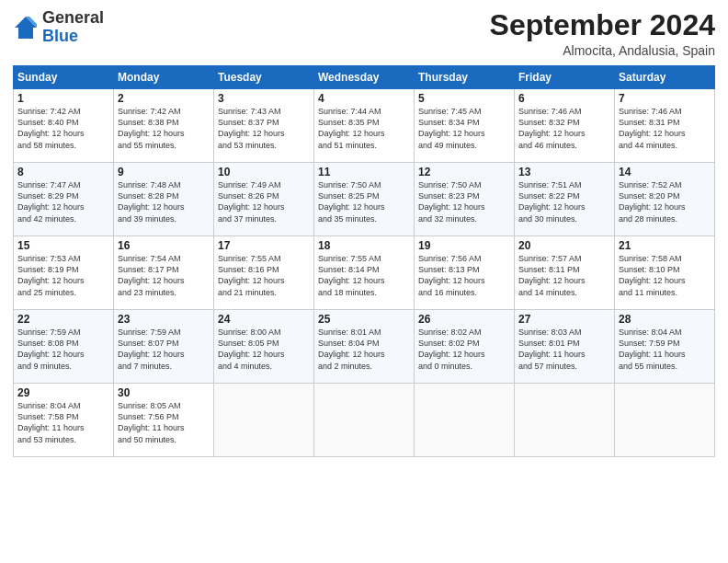 The height and width of the screenshot is (563, 728). Describe the element at coordinates (564, 77) in the screenshot. I see `day-header-friday: Friday` at that location.